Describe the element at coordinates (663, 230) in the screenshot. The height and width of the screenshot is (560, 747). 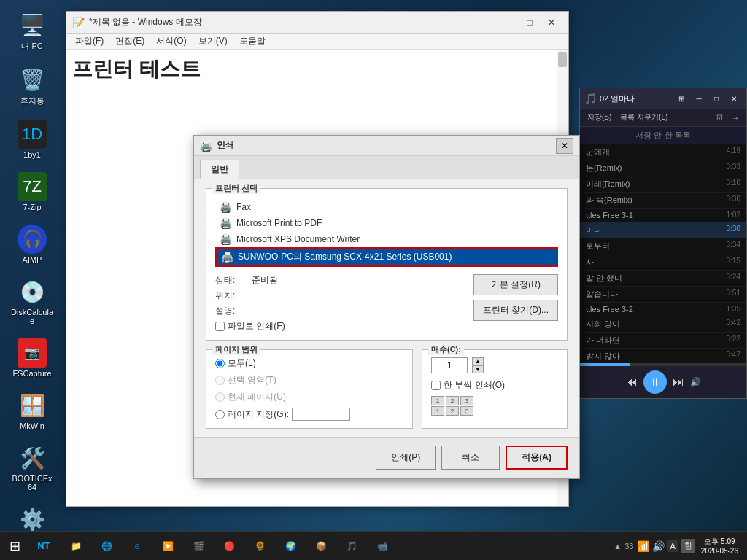
I see `playlist-item-5: 마나 3:30` at that location.